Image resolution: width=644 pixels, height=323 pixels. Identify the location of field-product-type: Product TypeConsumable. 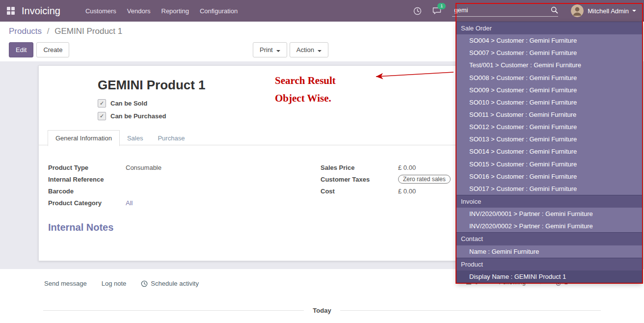
(154, 167).